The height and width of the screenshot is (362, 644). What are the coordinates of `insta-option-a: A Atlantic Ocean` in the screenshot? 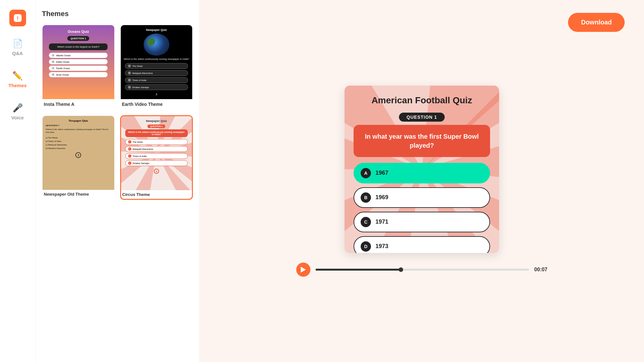 It's located at (78, 55).